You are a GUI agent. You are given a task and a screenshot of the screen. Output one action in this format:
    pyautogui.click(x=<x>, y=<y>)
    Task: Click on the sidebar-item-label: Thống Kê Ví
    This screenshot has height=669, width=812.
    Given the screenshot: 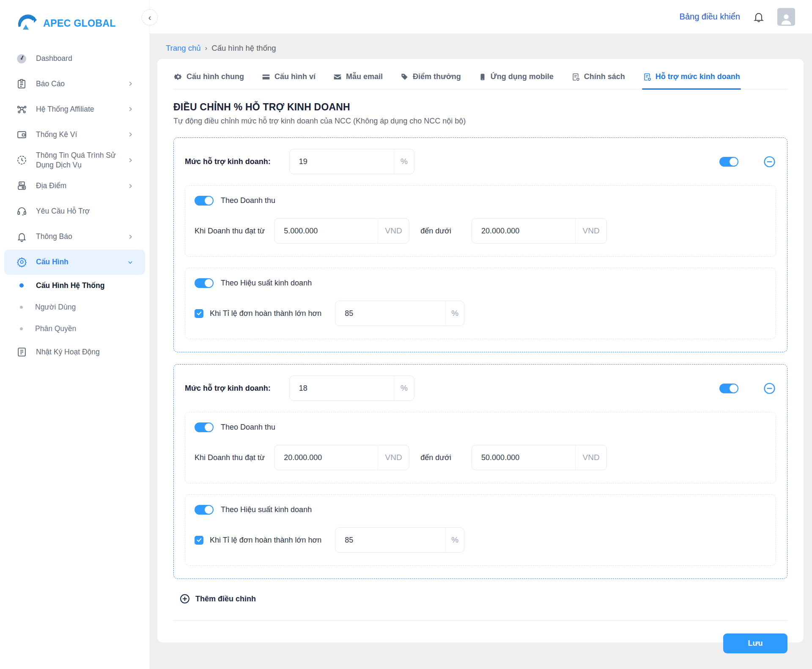 What is the action you would take?
    pyautogui.click(x=82, y=134)
    